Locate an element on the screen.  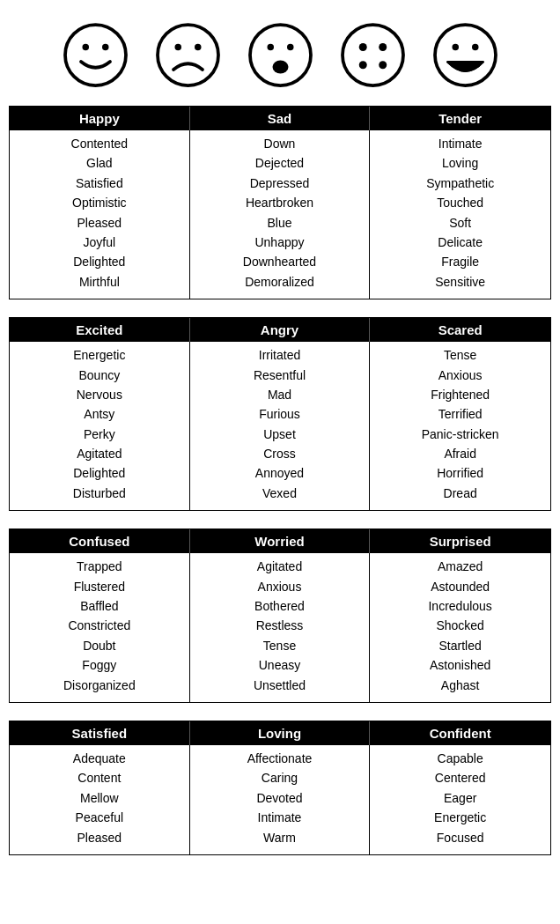
word-item: Vexed is located at coordinates (280, 493).